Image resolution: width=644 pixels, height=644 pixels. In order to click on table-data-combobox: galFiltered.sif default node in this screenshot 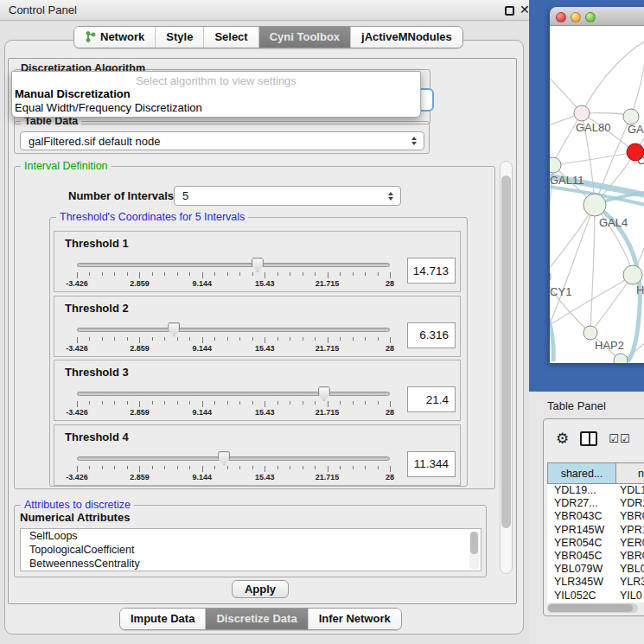, I will do `click(222, 141)`.